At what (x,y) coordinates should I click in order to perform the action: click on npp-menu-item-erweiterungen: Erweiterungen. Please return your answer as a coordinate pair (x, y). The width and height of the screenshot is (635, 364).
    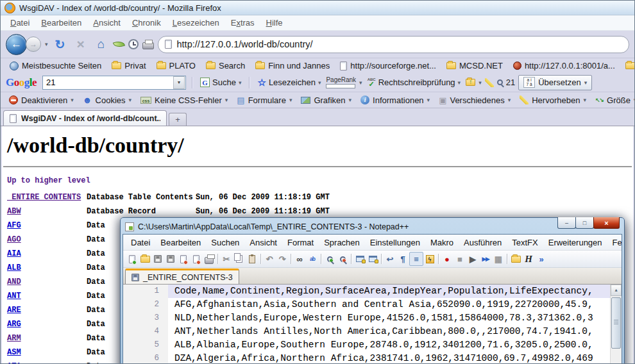
    Looking at the image, I should click on (575, 242).